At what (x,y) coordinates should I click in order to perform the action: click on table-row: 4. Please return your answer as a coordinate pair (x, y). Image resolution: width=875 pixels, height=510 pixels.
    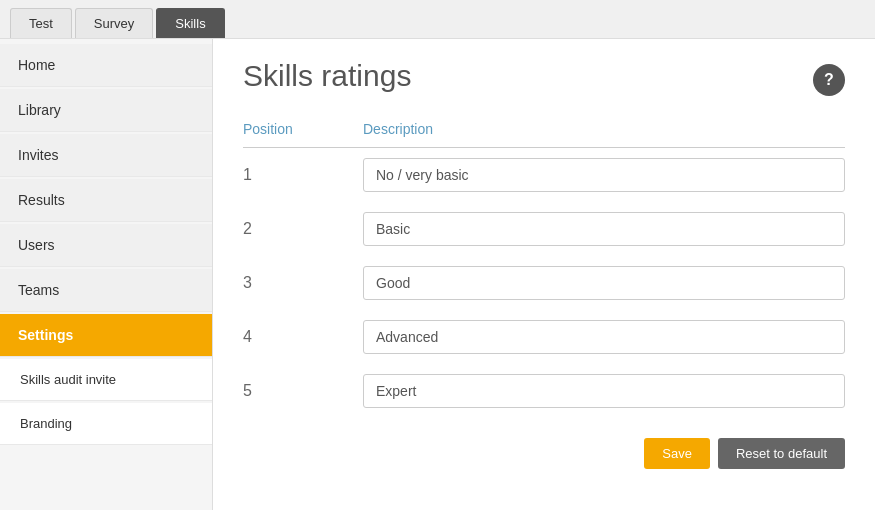
    Looking at the image, I should click on (544, 337).